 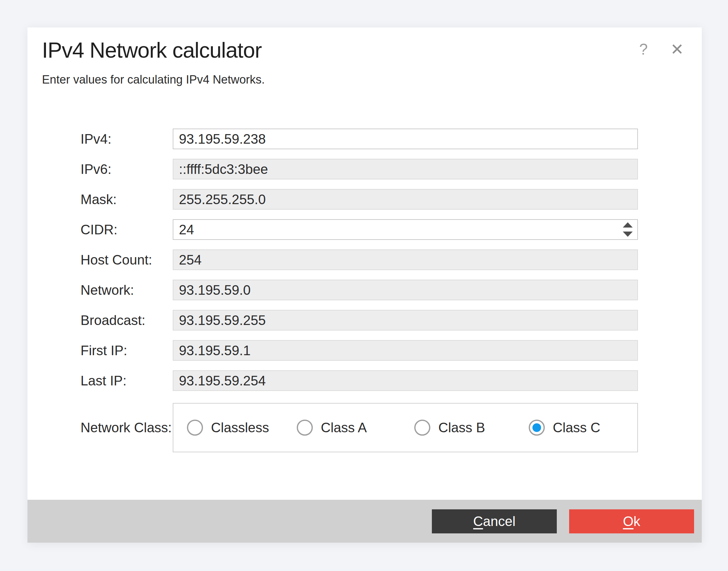 I want to click on network-class-group: Classless Class A Class B Class C, so click(x=405, y=428).